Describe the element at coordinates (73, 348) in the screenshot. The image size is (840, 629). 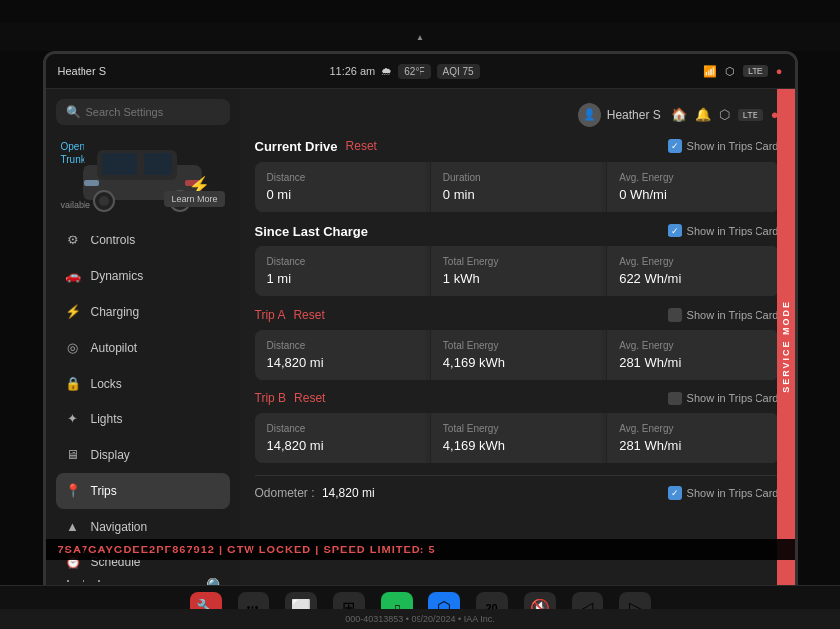
I see `autopilot-icon: ◎` at that location.